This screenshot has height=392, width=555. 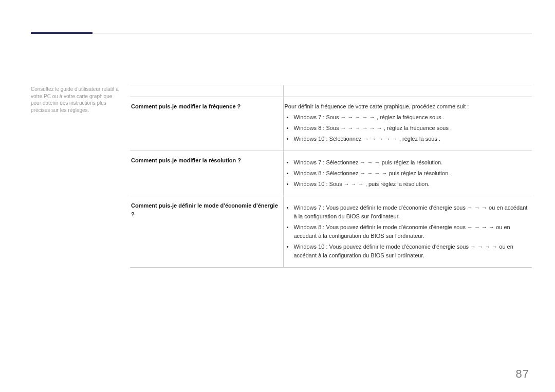 What do you see at coordinates (207, 91) in the screenshot?
I see `table-header-question` at bounding box center [207, 91].